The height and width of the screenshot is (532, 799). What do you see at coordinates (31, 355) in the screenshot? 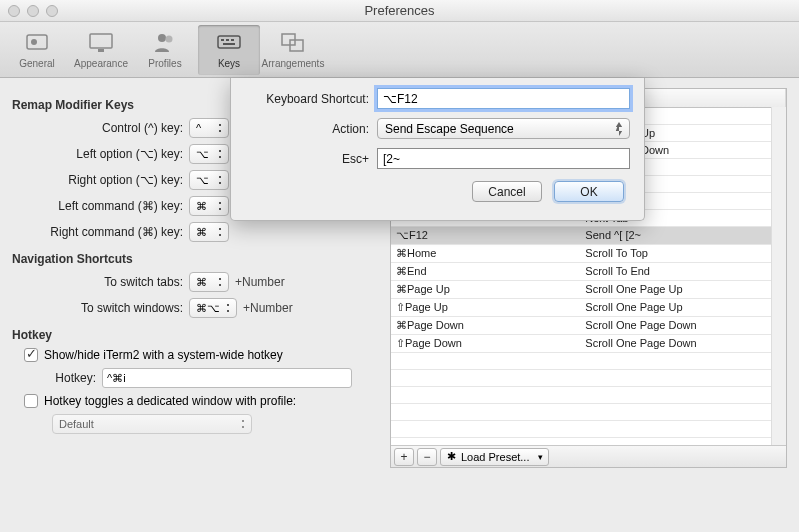
I see `show-hide-checkbox` at bounding box center [31, 355].